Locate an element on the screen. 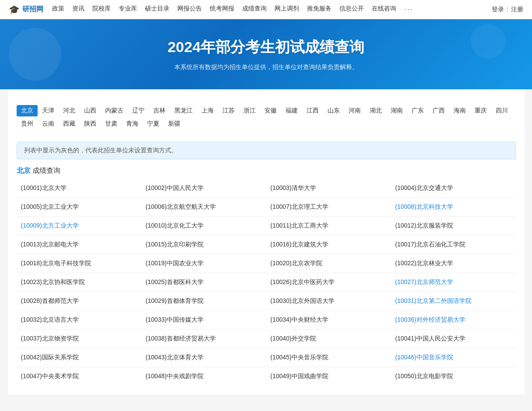  university-link: (10046)中国音乐学院 is located at coordinates (424, 357).